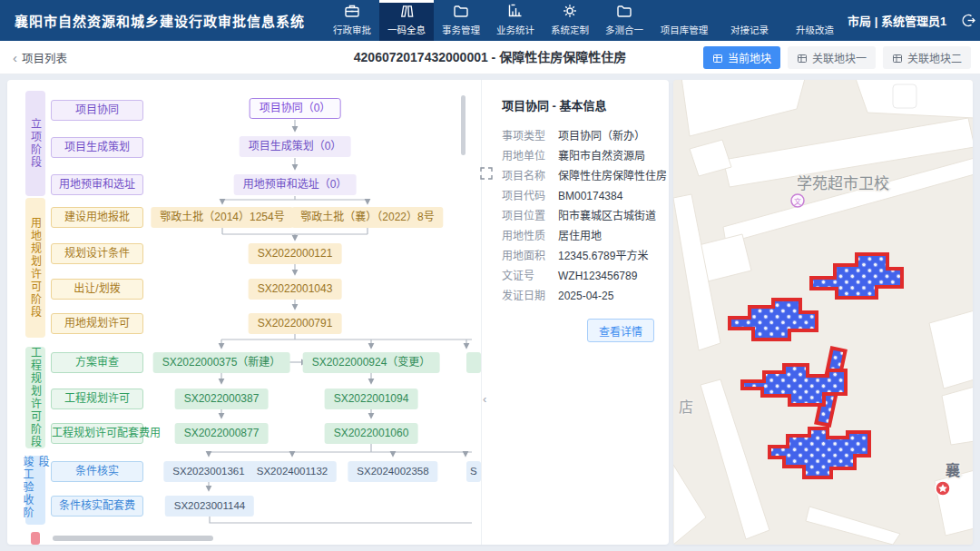 The width and height of the screenshot is (980, 551). What do you see at coordinates (624, 20) in the screenshot?
I see `nav-item-multi-survey: 多测合一` at bounding box center [624, 20].